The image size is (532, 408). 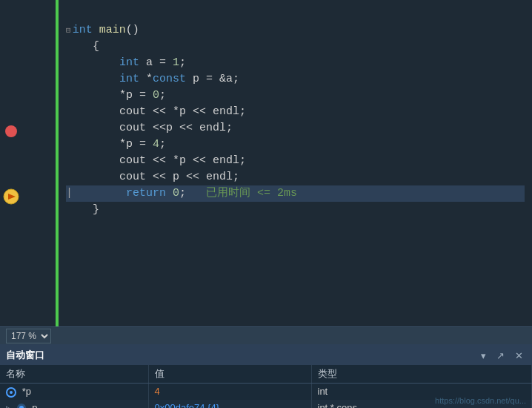 What do you see at coordinates (501, 356) in the screenshot?
I see `panel-pin-btn: ↗` at bounding box center [501, 356].